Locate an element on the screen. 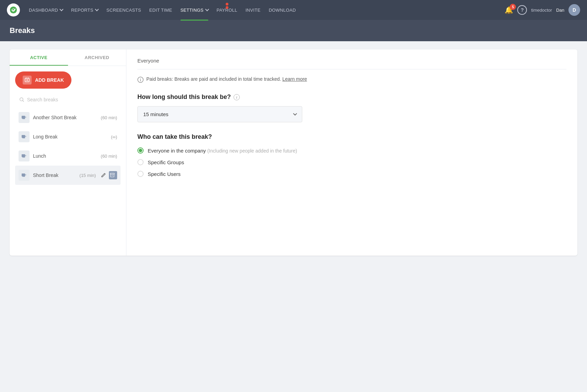 The image size is (587, 392). break-item-another-short-break: Another Short Break (60 min) is located at coordinates (68, 117).